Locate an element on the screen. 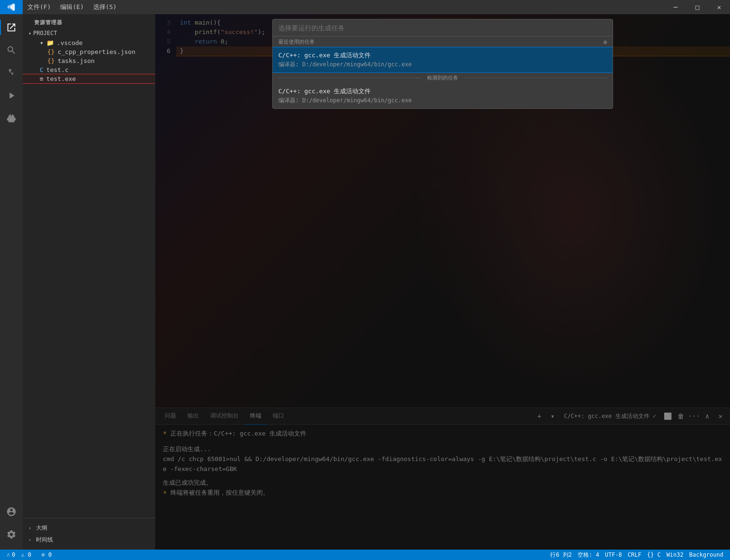 The height and width of the screenshot is (560, 730). label-right: ⚙ is located at coordinates (605, 42).